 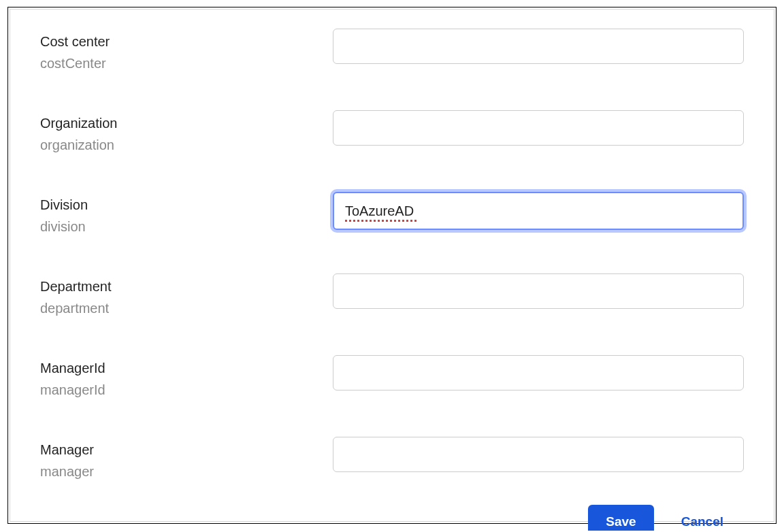 I want to click on field-row-organization: Organization organization, so click(x=392, y=132).